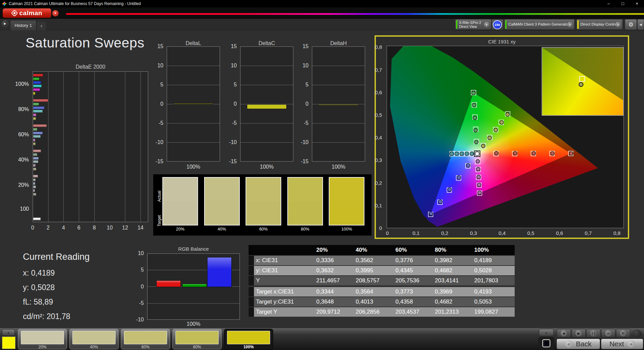 This screenshot has width=644, height=350. Describe the element at coordinates (564, 333) in the screenshot. I see `stop-pattern-button: ■` at that location.